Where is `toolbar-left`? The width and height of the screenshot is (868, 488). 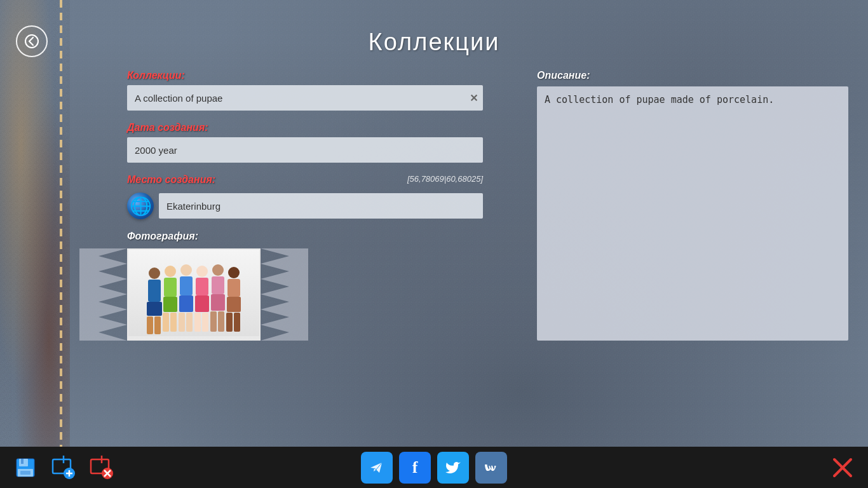
toolbar-left is located at coordinates (64, 468).